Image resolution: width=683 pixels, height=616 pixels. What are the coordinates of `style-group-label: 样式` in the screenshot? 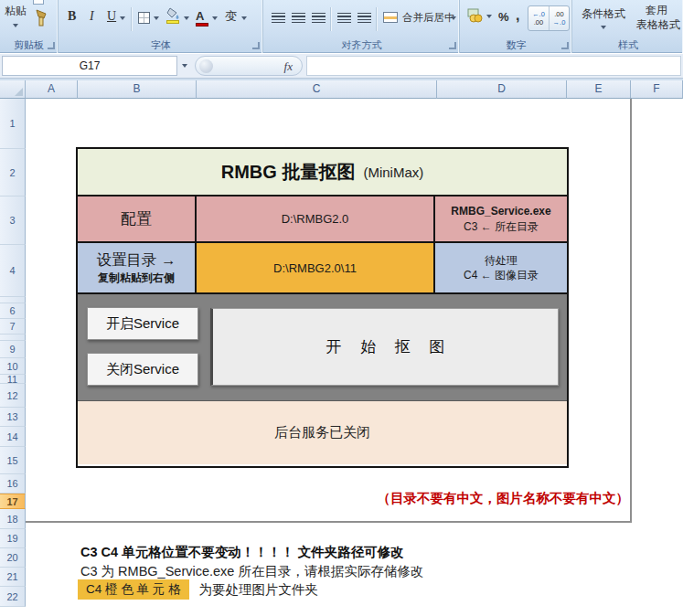 It's located at (628, 45).